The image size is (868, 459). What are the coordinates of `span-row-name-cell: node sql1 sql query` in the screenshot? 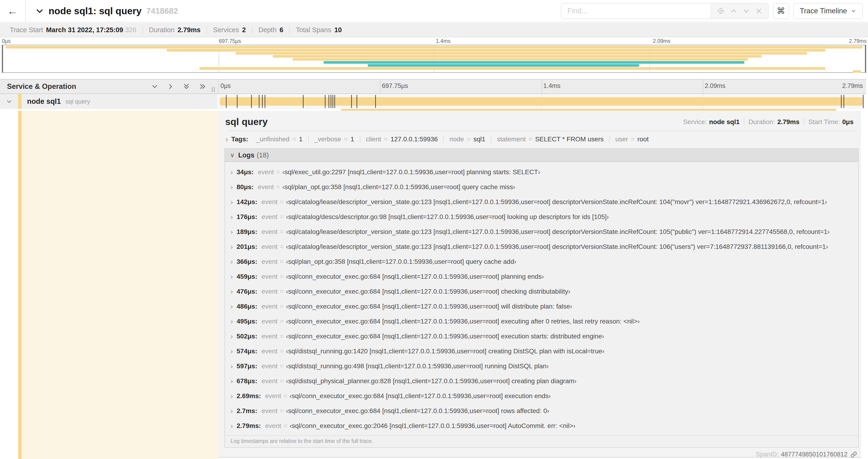 It's located at (108, 101).